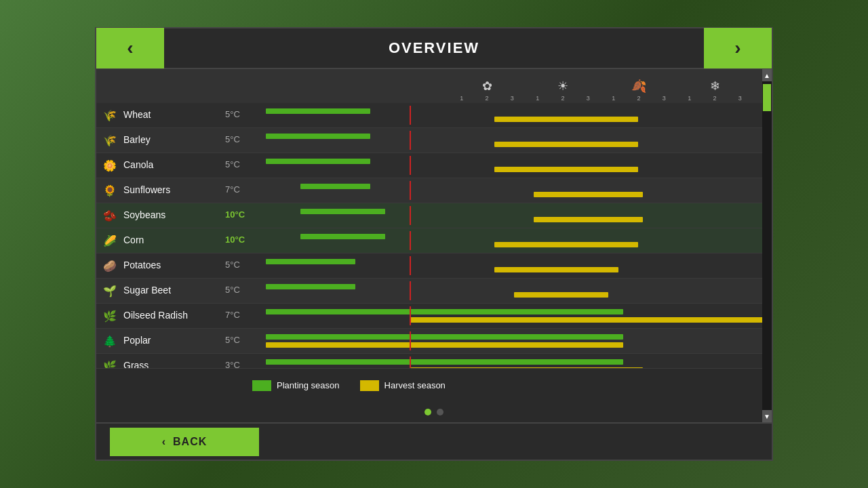  I want to click on crop-name: Soybeans, so click(174, 216).